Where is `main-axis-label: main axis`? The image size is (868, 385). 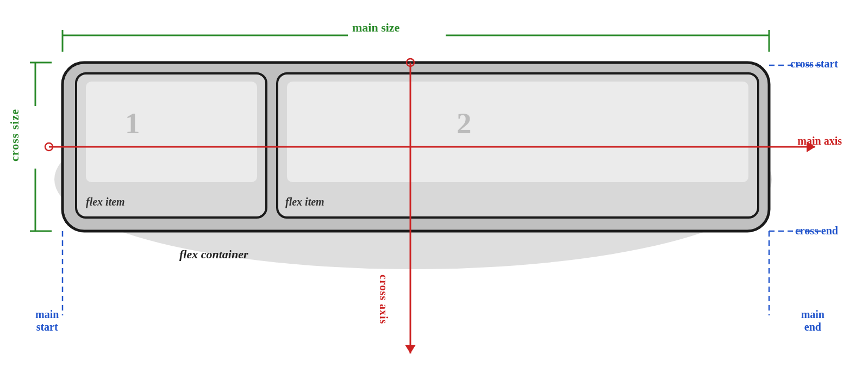
main-axis-label: main axis is located at coordinates (820, 141).